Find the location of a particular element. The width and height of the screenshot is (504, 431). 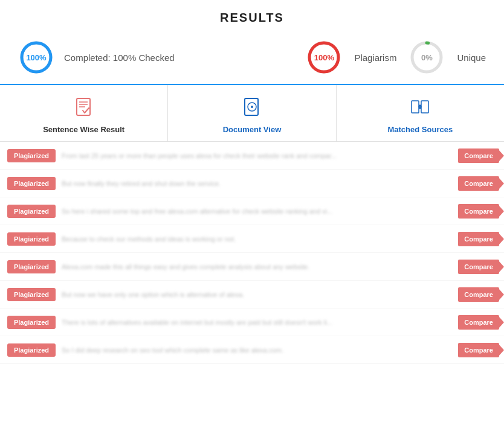

row-text: From last 25 years or more than people u… is located at coordinates (256, 156).